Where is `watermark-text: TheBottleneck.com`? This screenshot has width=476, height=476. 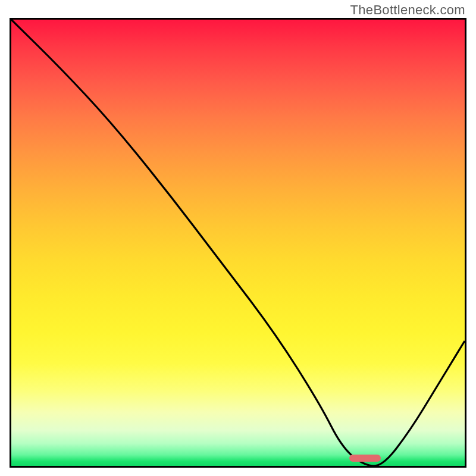
watermark-text: TheBottleneck.com is located at coordinates (408, 10).